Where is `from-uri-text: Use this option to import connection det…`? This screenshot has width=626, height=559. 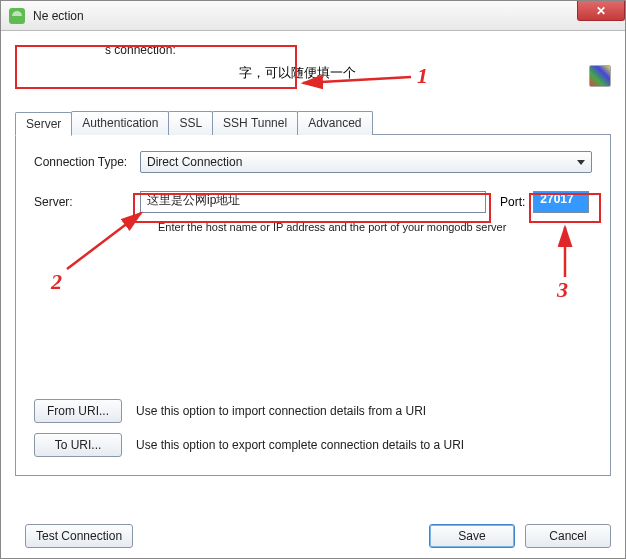 from-uri-text: Use this option to import connection det… is located at coordinates (281, 411).